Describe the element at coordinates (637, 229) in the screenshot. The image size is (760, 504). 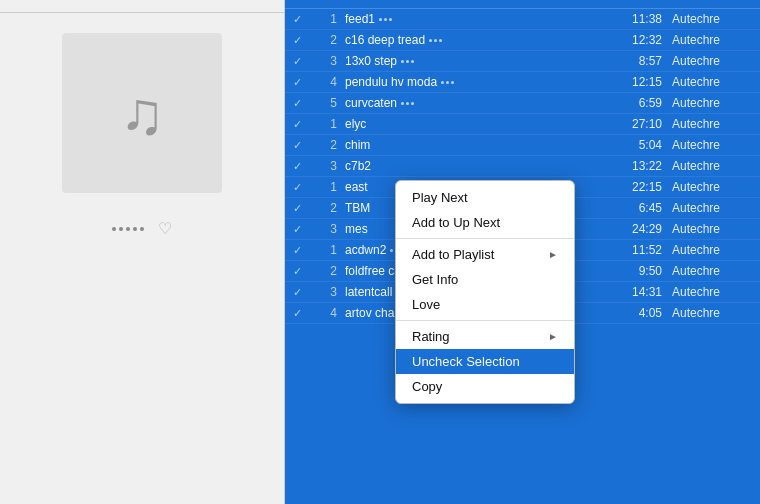
I see `track-time: 24:29` at that location.